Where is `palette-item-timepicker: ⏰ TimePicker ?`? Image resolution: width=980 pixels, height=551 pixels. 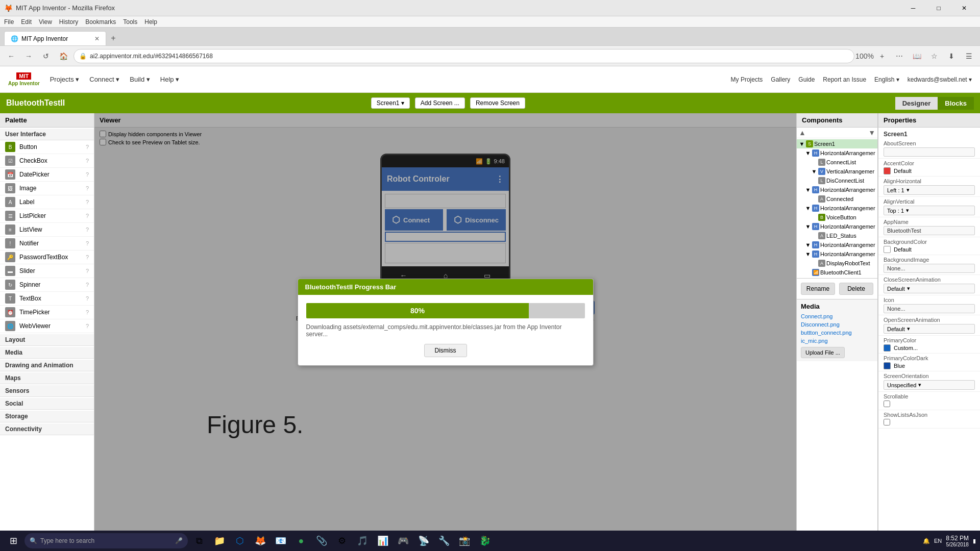
palette-item-timepicker: ⏰ TimePicker ? is located at coordinates (47, 312).